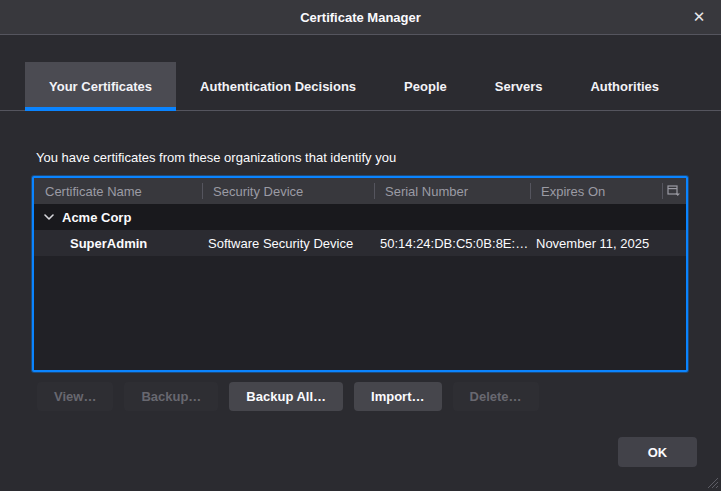  Describe the element at coordinates (496, 396) in the screenshot. I see `delete-button: Delete…` at that location.